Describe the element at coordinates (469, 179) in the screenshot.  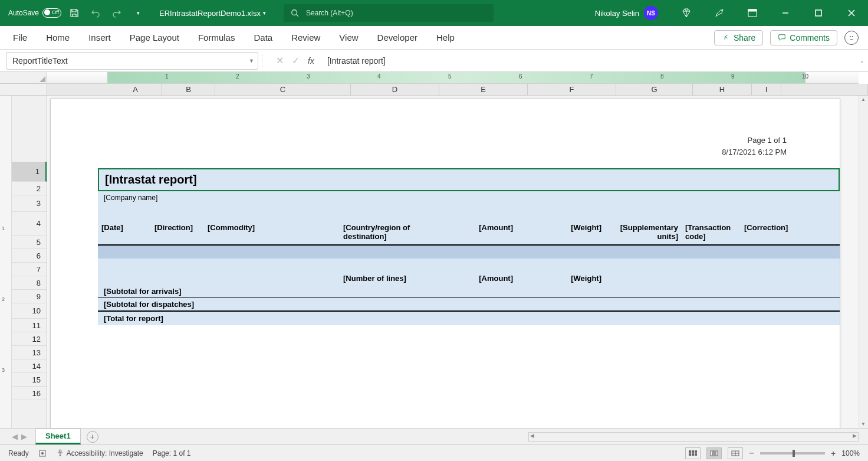
I see `report-title-cell: [Intrastat report]` at that location.